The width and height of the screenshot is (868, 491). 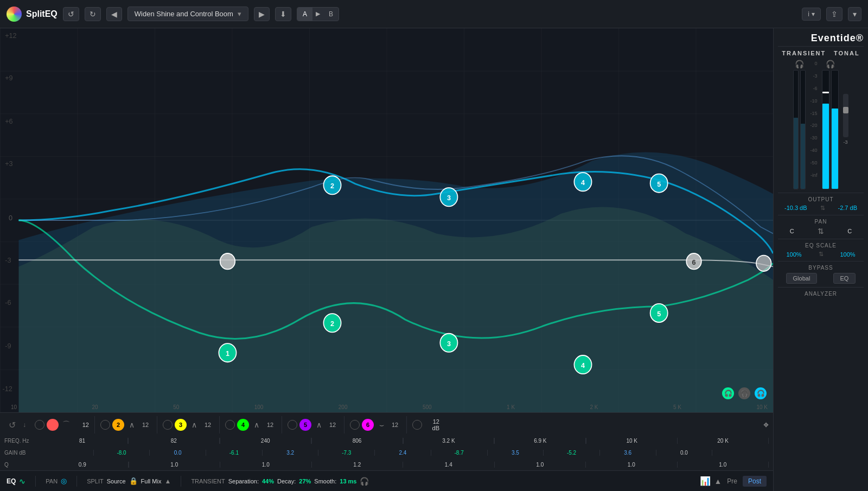 I want to click on band-2-freq-t: 82, so click(x=174, y=441).